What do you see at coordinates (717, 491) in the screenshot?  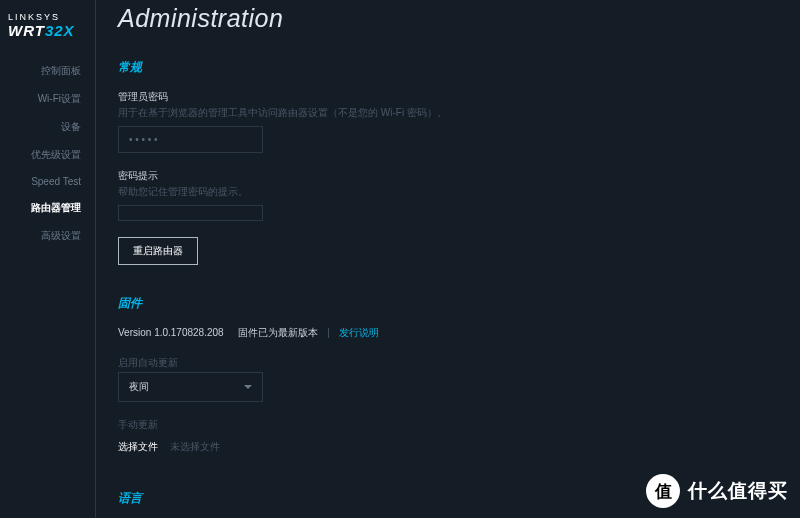 I see `watermark: 值 什么值得买` at bounding box center [717, 491].